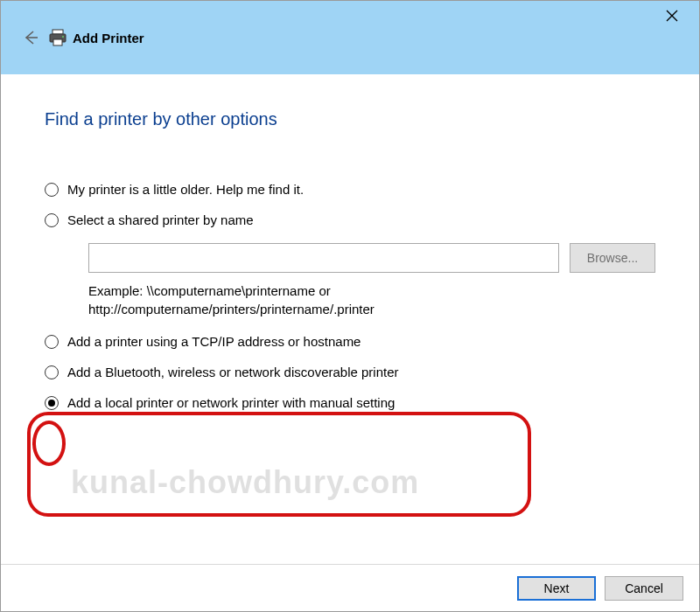  What do you see at coordinates (556, 588) in the screenshot?
I see `next-button: Next` at bounding box center [556, 588].